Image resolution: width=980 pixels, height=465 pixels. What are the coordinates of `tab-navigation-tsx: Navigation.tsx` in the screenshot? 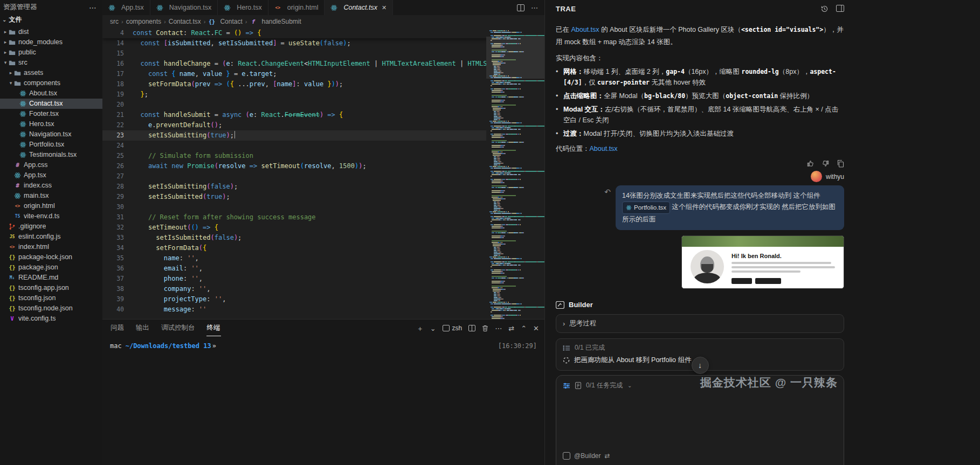 It's located at (184, 8).